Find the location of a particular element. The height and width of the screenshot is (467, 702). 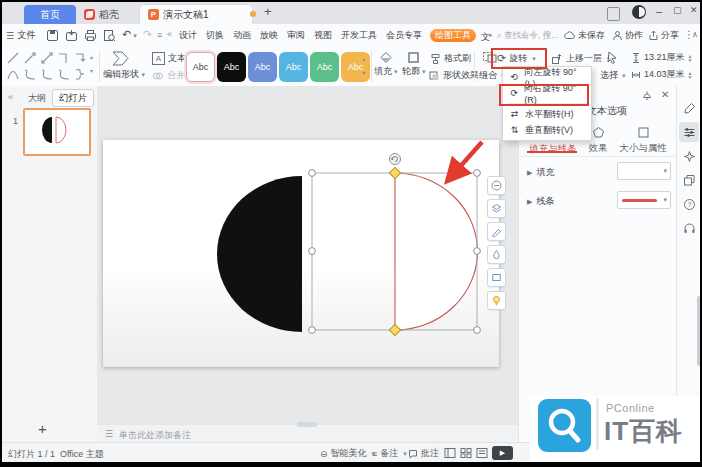

minimize-button: – is located at coordinates (659, 11).